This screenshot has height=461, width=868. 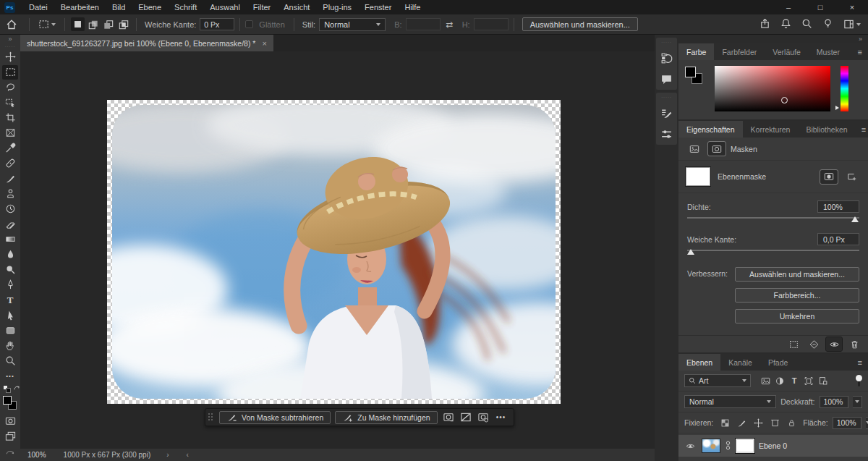 I want to click on share-icon, so click(x=765, y=25).